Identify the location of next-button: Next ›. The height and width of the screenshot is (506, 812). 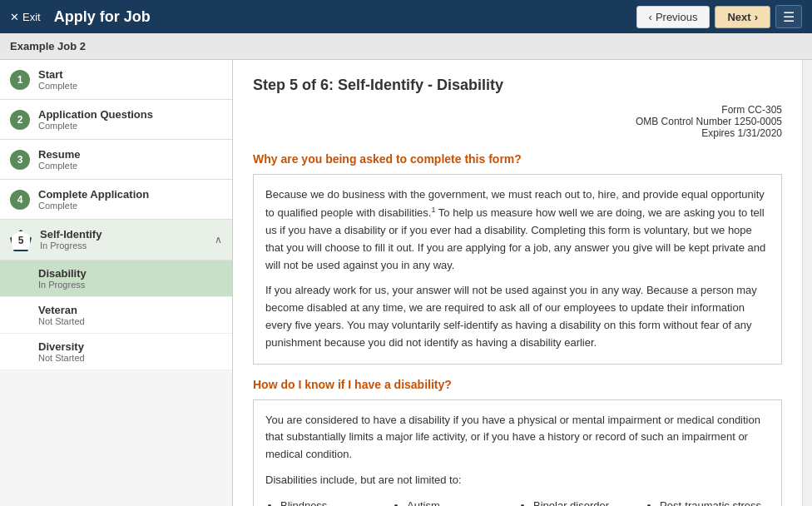
(742, 17).